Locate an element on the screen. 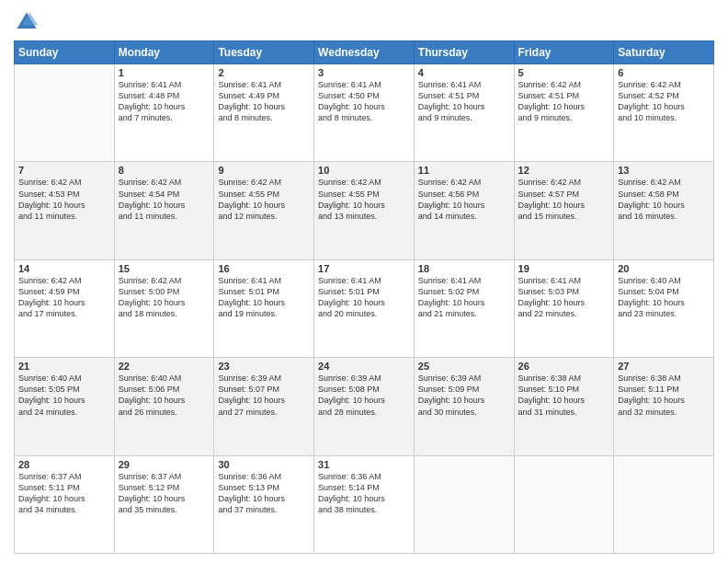 The height and width of the screenshot is (563, 728). calendar-day-cell: 27Sunrise: 6:38 AM Sunset: 5:11 PM Dayli… is located at coordinates (664, 407).